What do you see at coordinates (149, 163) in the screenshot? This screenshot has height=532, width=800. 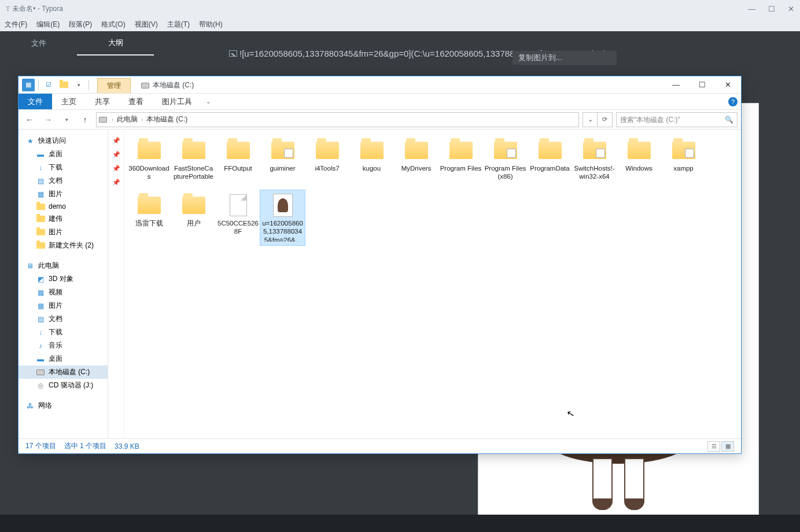 I see `file-item: 360Downloads` at bounding box center [149, 163].